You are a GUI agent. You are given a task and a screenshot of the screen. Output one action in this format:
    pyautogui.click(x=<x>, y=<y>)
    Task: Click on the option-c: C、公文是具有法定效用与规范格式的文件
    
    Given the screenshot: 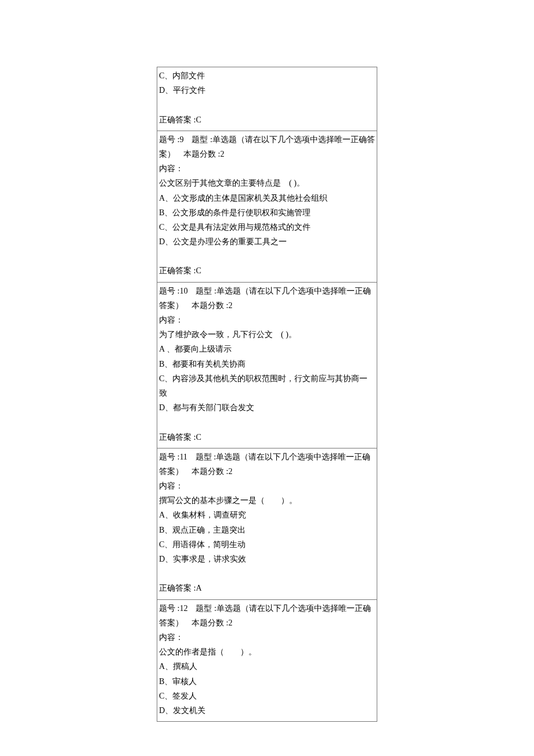 What is the action you would take?
    pyautogui.click(x=267, y=227)
    